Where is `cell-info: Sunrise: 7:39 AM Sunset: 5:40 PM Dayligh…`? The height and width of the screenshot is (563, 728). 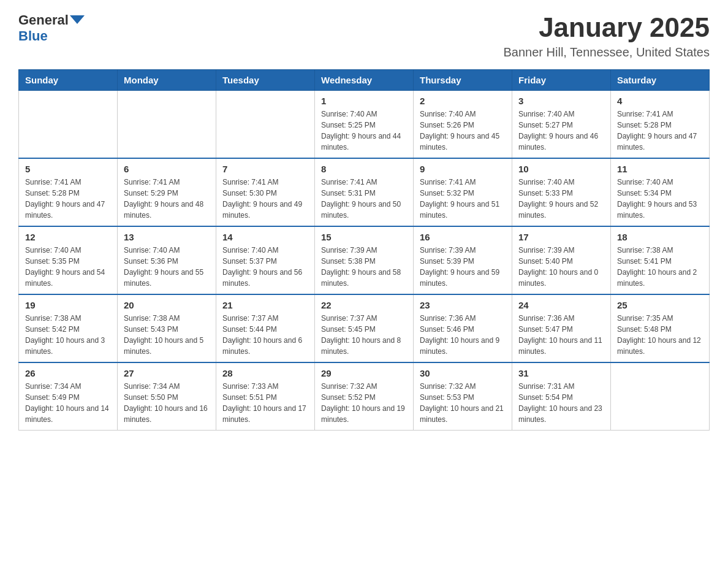 cell-info: Sunrise: 7:39 AM Sunset: 5:40 PM Dayligh… is located at coordinates (561, 267).